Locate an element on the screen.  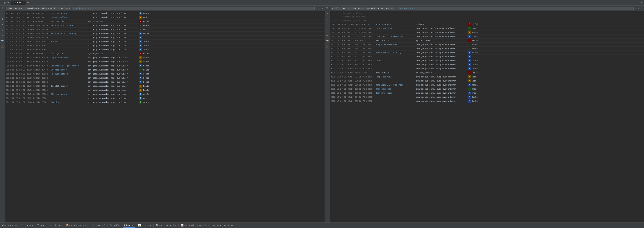
right-scroll-icon: ⤓ is located at coordinates (327, 19).